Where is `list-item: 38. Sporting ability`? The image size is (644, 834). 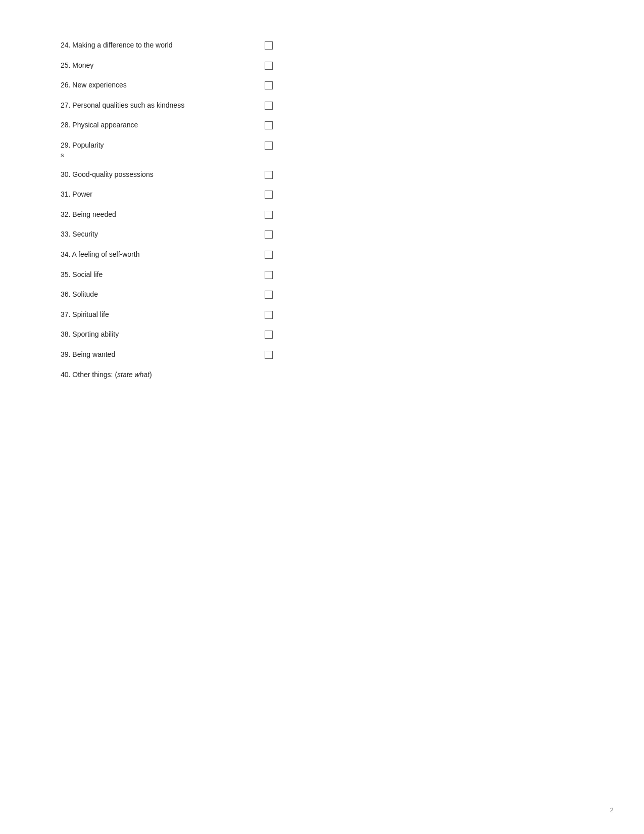 list-item: 38. Sporting ability is located at coordinates (177, 335).